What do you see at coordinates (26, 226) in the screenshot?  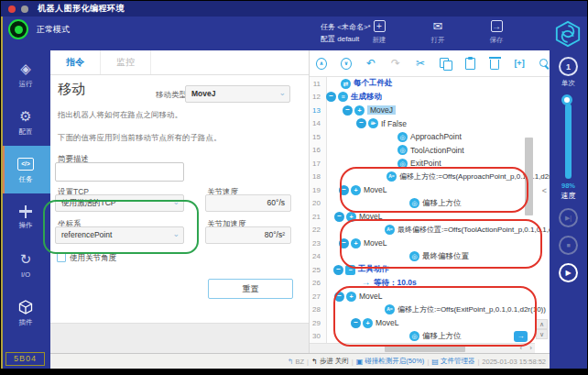 I see `sidebar-item-label: 操作` at bounding box center [26, 226].